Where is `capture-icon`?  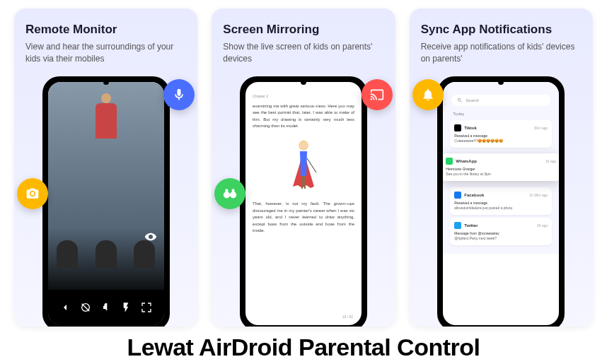 capture-icon is located at coordinates (86, 307).